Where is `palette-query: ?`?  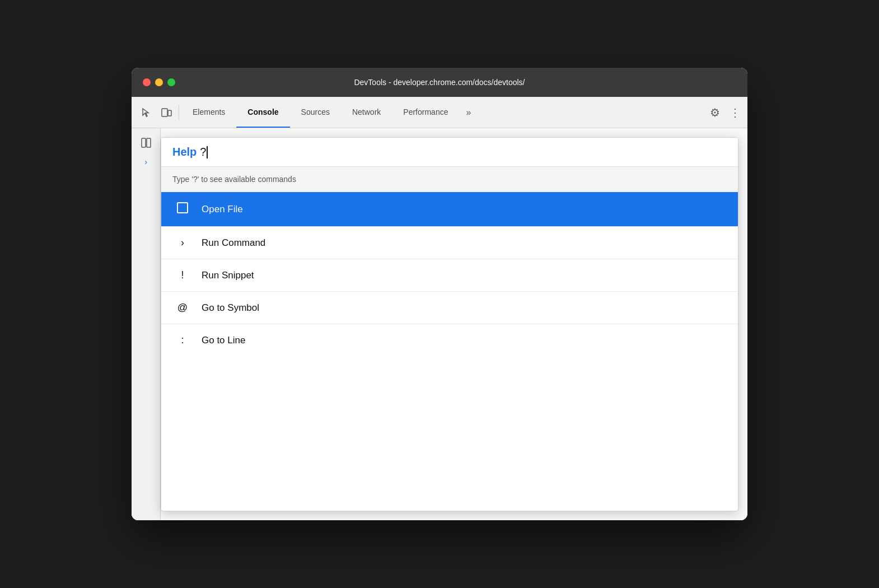 palette-query: ? is located at coordinates (203, 152).